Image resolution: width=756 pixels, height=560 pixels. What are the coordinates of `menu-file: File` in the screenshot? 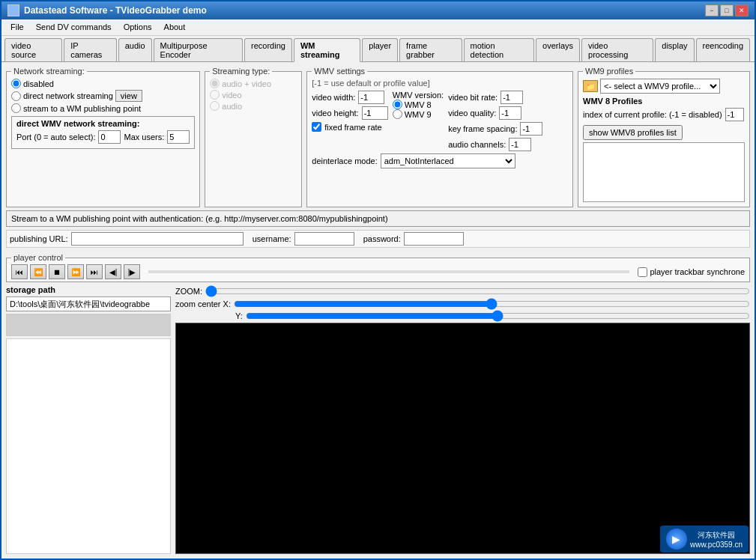 It's located at (17, 27).